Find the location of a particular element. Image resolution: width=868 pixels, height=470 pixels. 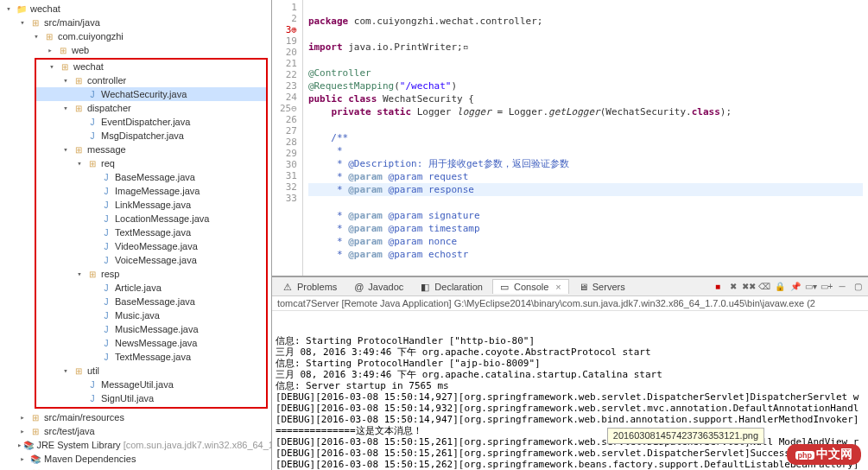

console-icon: ▭ is located at coordinates (505, 287).